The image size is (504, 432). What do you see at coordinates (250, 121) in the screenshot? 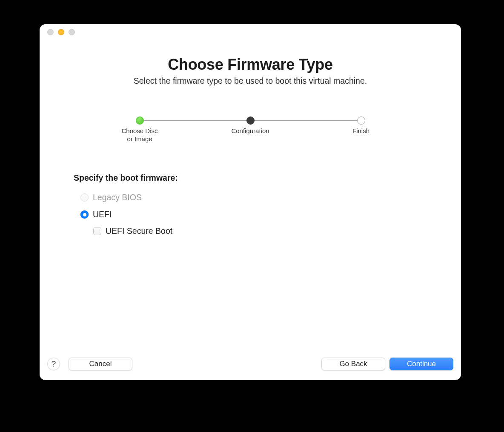
I see `step-dot-current-icon` at bounding box center [250, 121].